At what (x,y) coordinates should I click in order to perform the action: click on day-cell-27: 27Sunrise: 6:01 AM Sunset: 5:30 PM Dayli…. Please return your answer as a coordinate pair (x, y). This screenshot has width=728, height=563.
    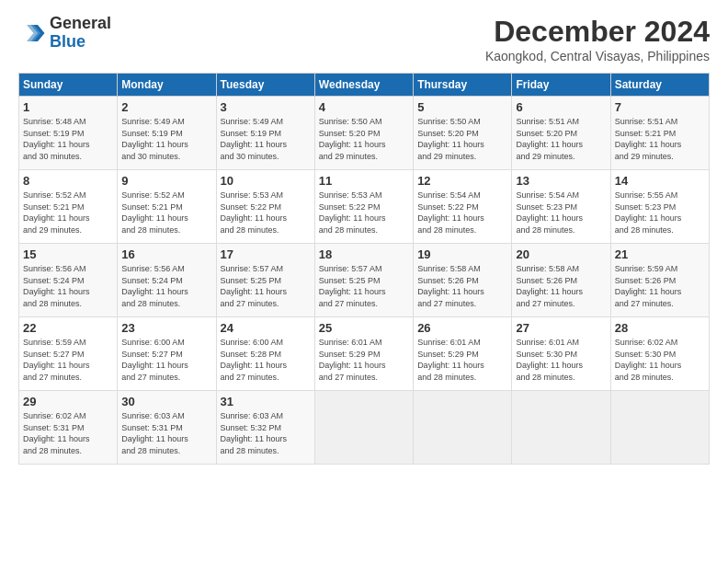
    Looking at the image, I should click on (561, 354).